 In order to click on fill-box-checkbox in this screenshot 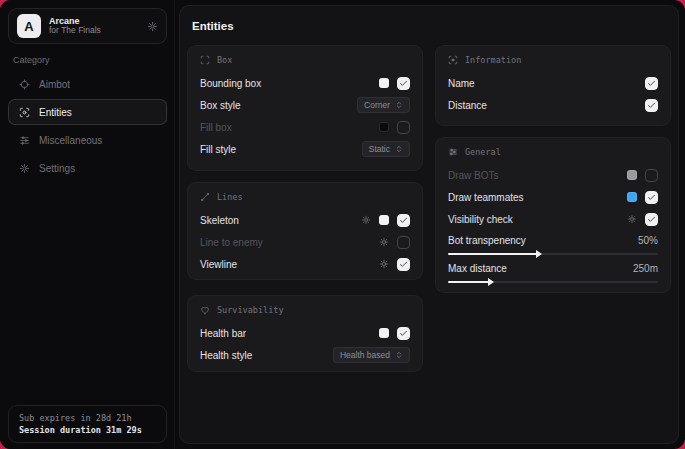, I will do `click(404, 128)`.